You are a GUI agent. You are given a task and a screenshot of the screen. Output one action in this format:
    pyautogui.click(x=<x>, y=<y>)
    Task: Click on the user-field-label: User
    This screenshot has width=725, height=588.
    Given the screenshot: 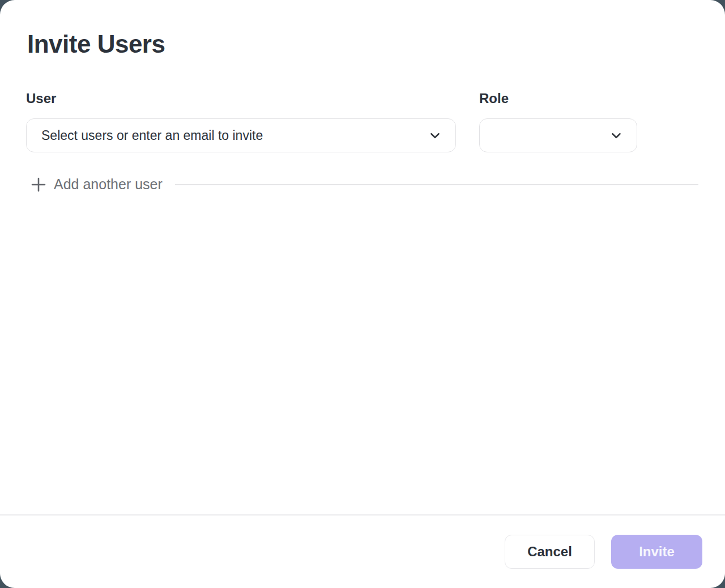 What is the action you would take?
    pyautogui.click(x=241, y=99)
    